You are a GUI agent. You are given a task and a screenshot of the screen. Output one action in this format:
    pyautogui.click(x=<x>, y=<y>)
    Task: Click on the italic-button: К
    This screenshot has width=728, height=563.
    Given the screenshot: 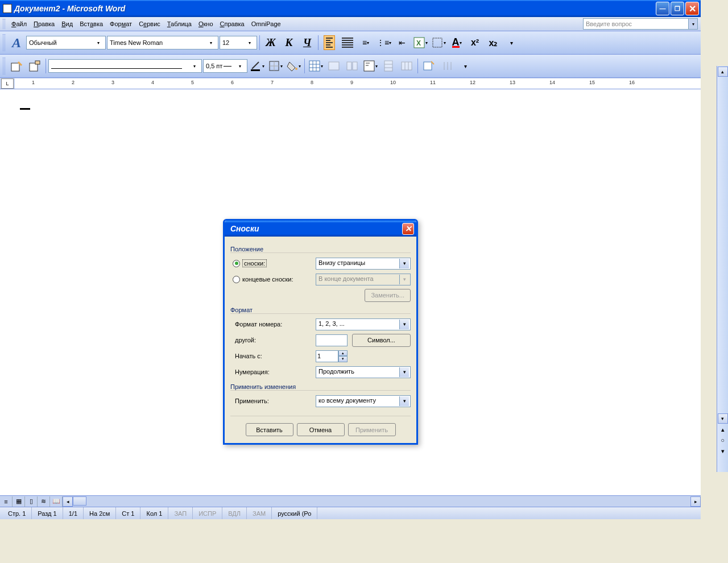 What is the action you would take?
    pyautogui.click(x=289, y=43)
    